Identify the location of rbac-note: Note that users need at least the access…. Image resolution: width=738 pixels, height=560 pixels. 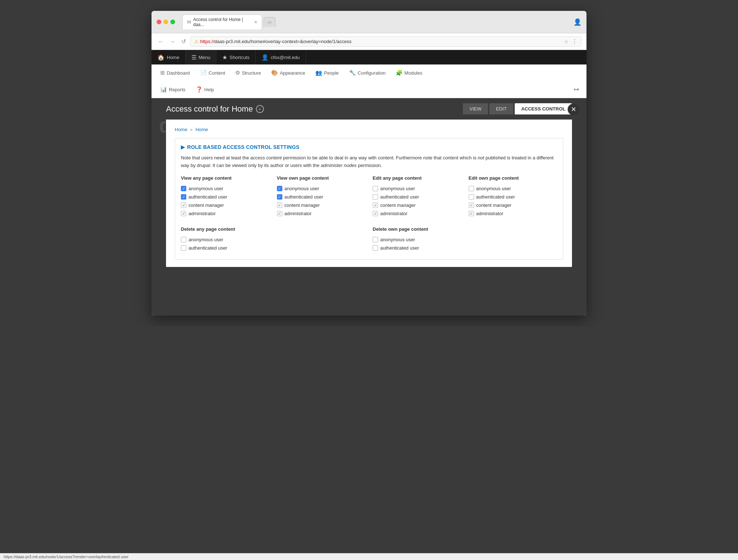
(369, 162).